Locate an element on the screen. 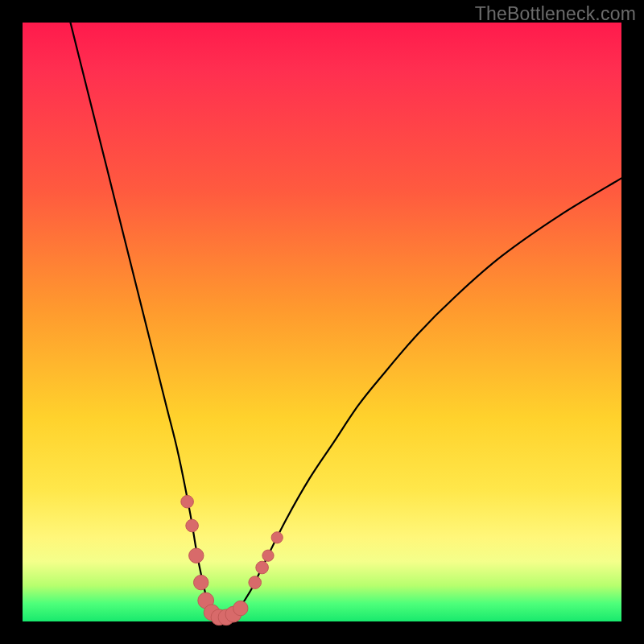  trough-markers is located at coordinates (232, 560).